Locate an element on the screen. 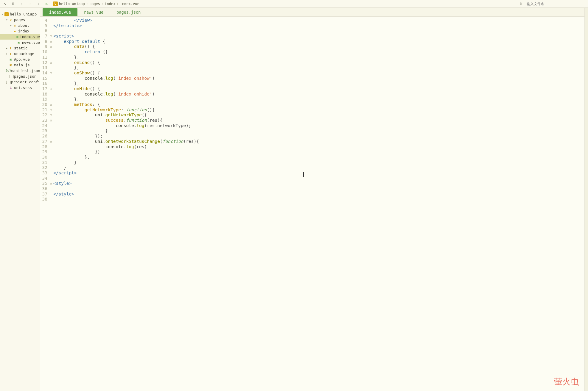  tree-item: {o}manifest.json is located at coordinates (20, 71).